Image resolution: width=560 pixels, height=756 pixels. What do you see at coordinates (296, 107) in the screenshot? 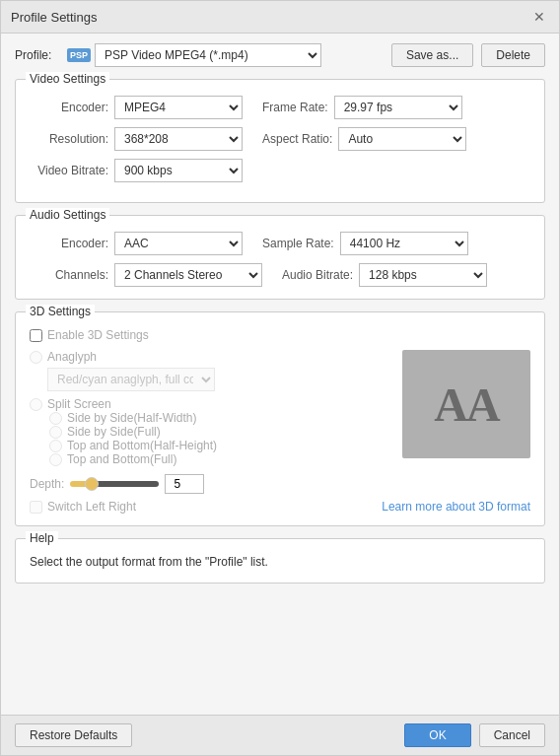
I see `frame-rate-label: Frame Rate:` at bounding box center [296, 107].